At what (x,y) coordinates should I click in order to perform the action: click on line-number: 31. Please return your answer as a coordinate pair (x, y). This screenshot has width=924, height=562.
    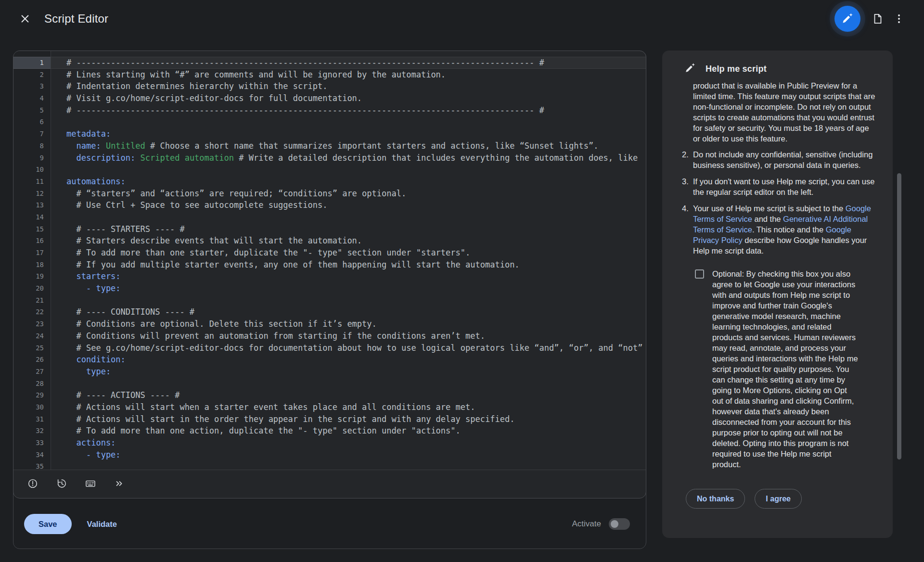
    Looking at the image, I should click on (32, 420).